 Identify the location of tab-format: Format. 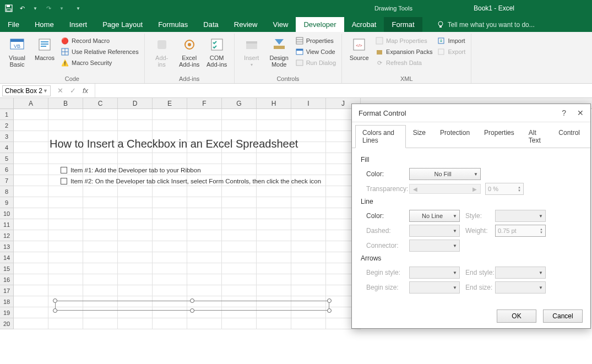
(403, 24).